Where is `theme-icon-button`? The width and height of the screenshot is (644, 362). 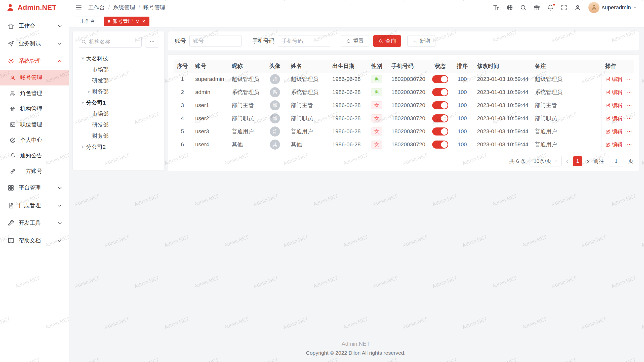 theme-icon-button is located at coordinates (537, 8).